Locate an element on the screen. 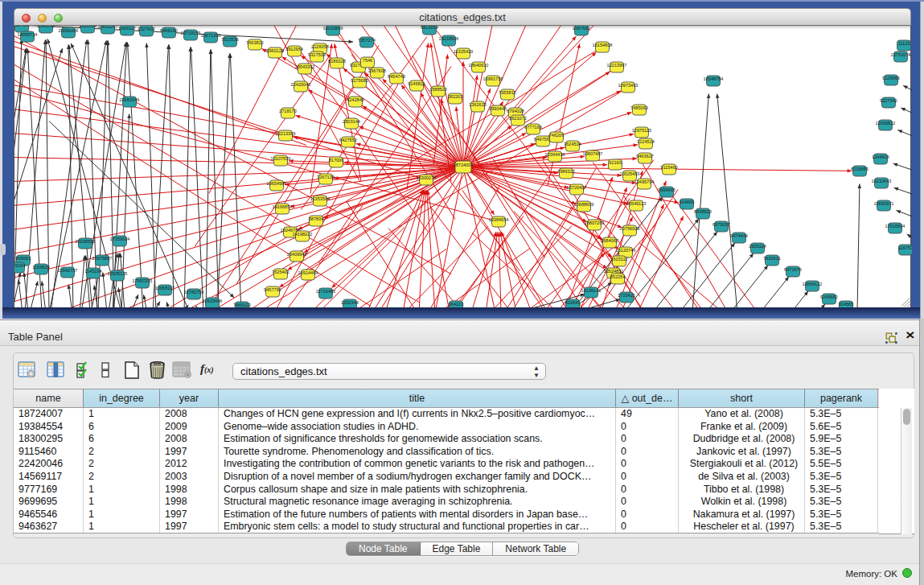  svg-text: 8938923 is located at coordinates (703, 212).